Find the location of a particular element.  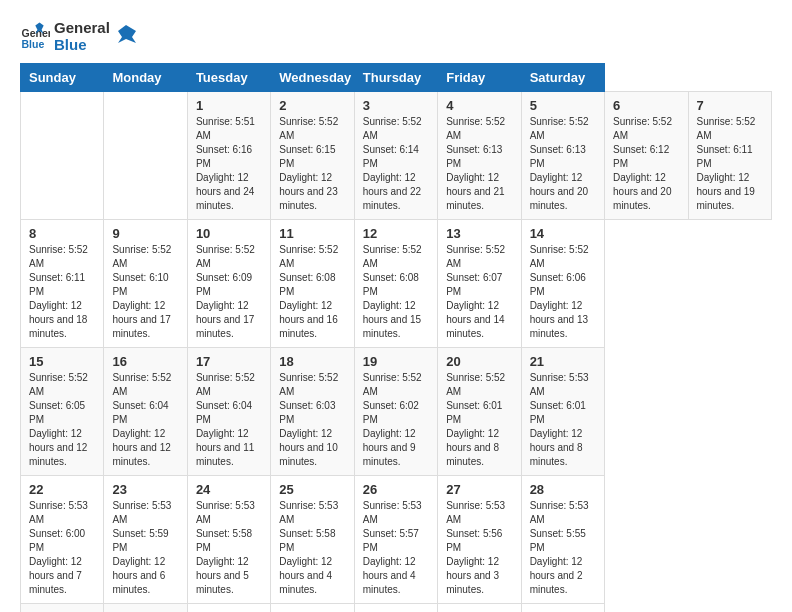

calendar-cell: 12 Sunrise: 5:52 AM Sunset: 6:08 PM Dayl… is located at coordinates (396, 284).